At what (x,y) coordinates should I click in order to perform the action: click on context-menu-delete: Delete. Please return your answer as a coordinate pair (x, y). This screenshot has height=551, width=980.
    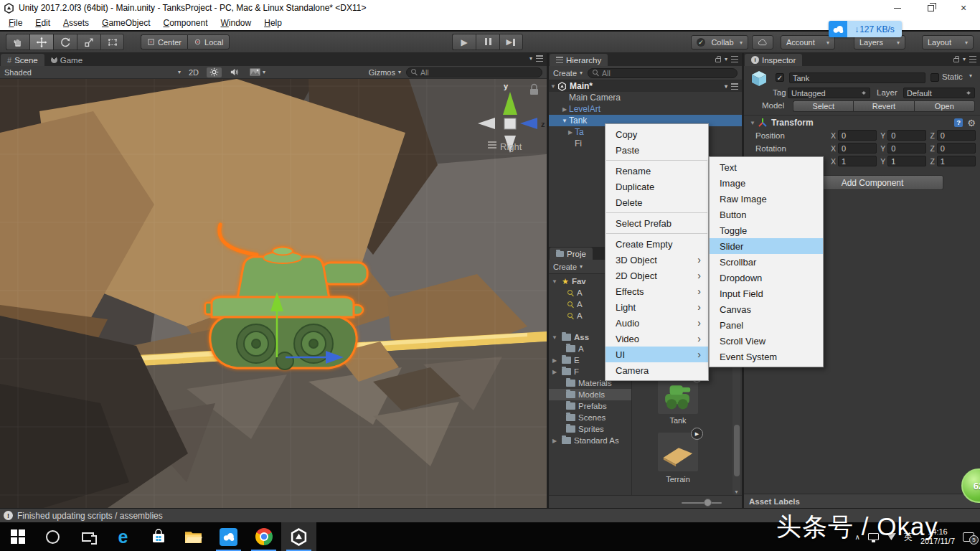
    Looking at the image, I should click on (657, 202).